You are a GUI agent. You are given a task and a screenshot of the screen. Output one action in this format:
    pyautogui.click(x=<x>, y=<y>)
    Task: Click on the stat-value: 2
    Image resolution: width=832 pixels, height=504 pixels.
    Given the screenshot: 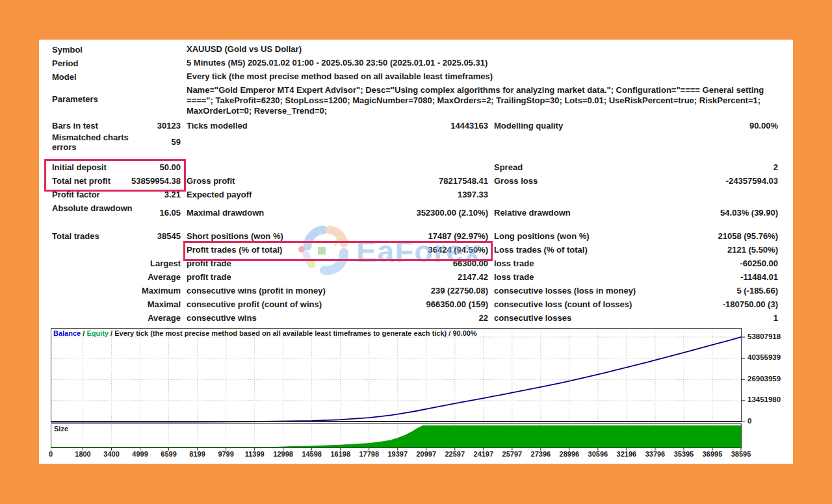 What is the action you would take?
    pyautogui.click(x=636, y=168)
    